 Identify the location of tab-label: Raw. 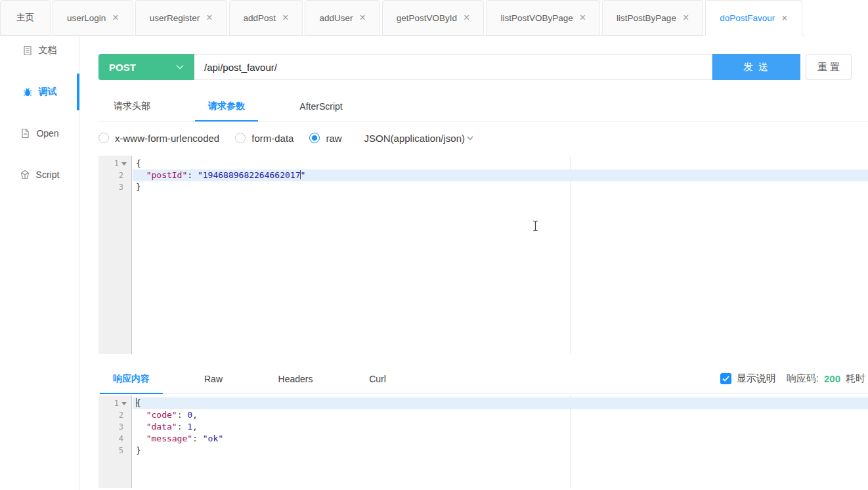
(213, 379).